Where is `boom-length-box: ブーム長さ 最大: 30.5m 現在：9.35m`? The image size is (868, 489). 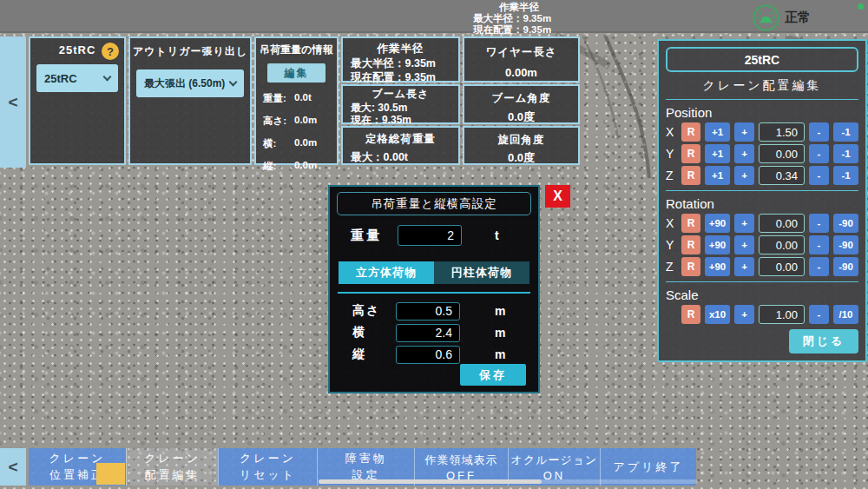 boom-length-box: ブーム長さ 最大: 30.5m 現在：9.35m is located at coordinates (401, 104).